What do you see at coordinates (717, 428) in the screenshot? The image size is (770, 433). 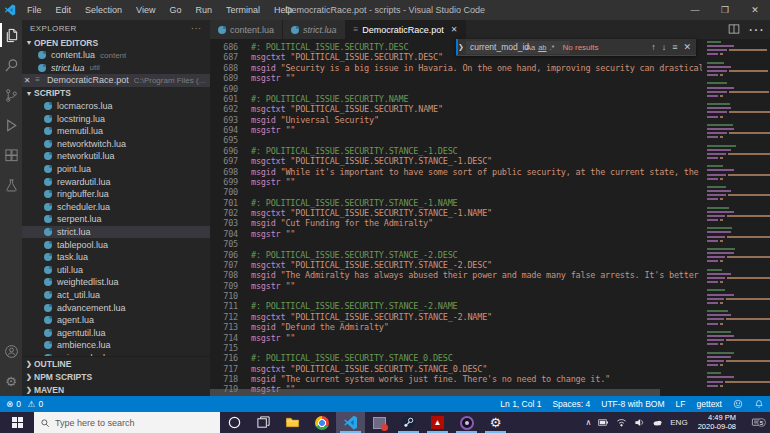 I see `date-text: 2020-09-08` at bounding box center [717, 428].